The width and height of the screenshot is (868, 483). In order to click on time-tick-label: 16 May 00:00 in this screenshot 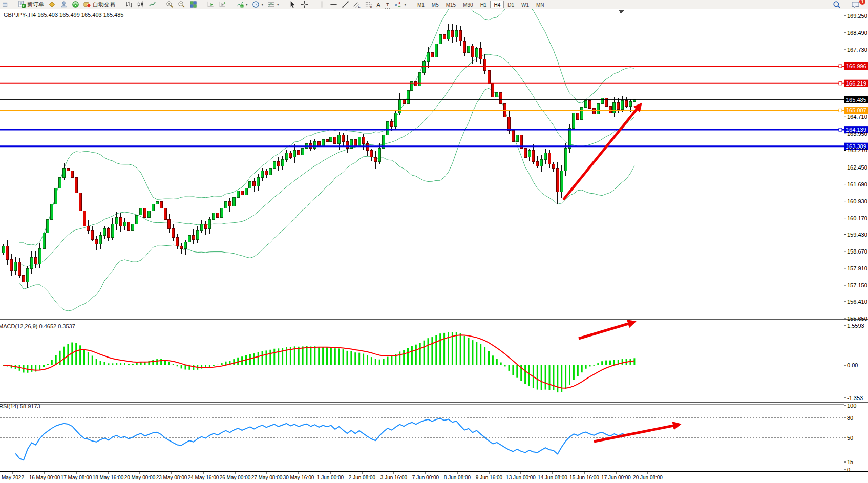, I will do `click(45, 477)`.